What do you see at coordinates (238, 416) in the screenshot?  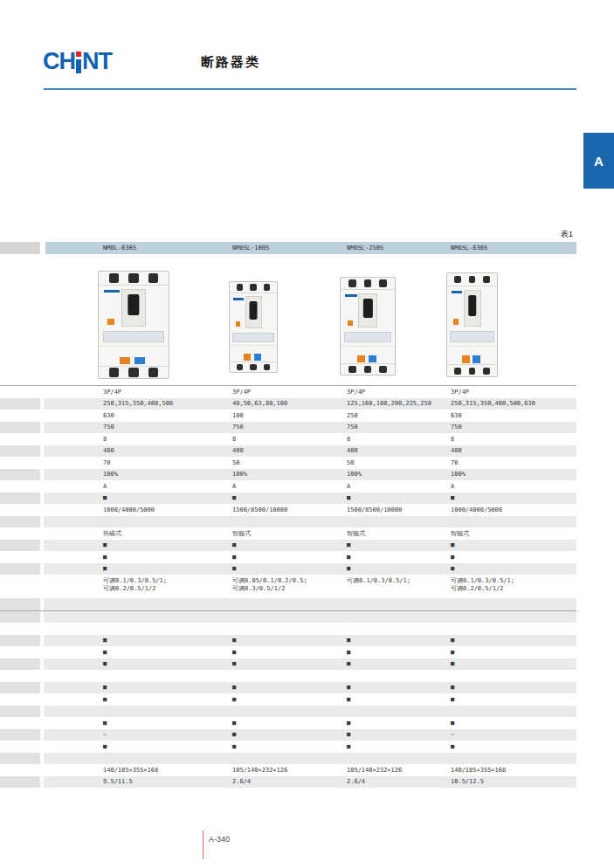 I see `spec-cell: 100` at bounding box center [238, 416].